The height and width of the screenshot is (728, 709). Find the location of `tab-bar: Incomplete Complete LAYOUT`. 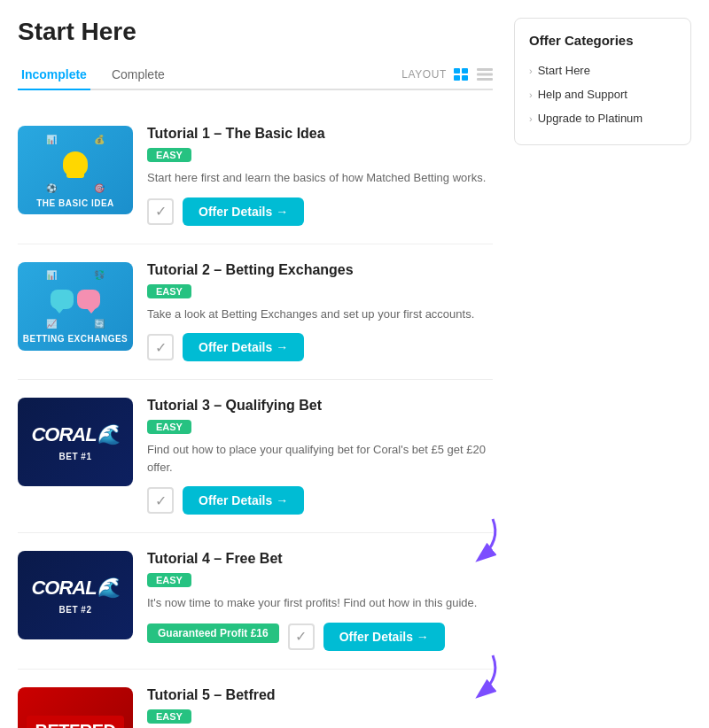

tab-bar: Incomplete Complete LAYOUT is located at coordinates (255, 75).